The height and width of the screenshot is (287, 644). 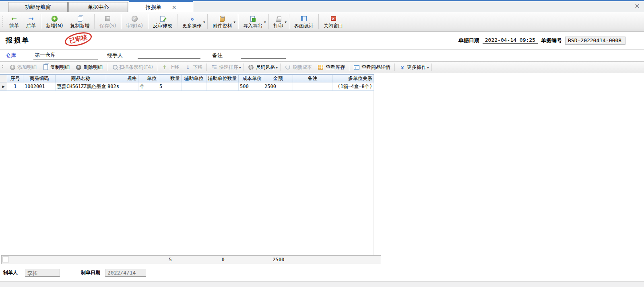 What do you see at coordinates (253, 26) in the screenshot?
I see `button-label: 导入导出` at bounding box center [253, 26].